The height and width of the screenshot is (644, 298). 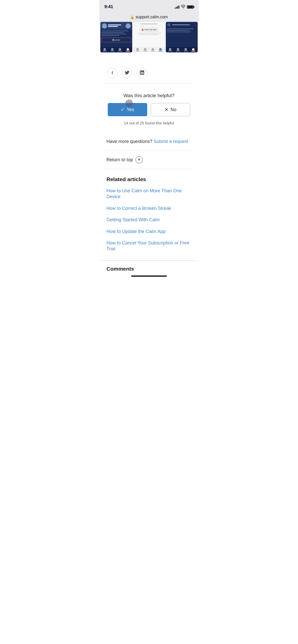 I want to click on related-articles-section: Related articles How to Use Calm on More…, so click(x=149, y=215).